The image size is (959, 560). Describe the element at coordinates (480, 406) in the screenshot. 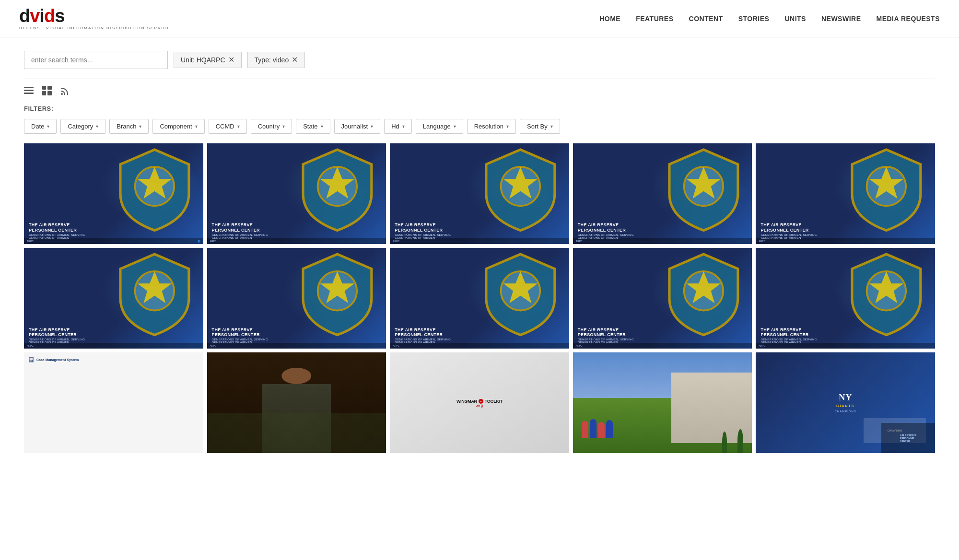

I see `wingman-domain: .org` at that location.